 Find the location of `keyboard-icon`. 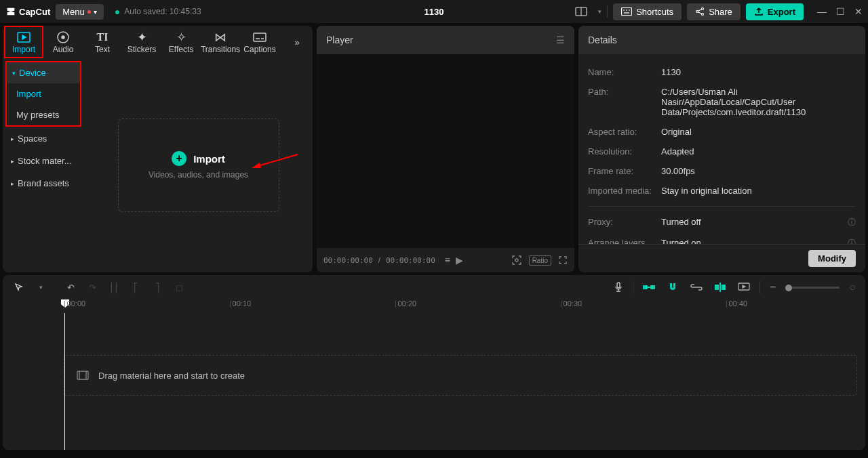

keyboard-icon is located at coordinates (627, 12).